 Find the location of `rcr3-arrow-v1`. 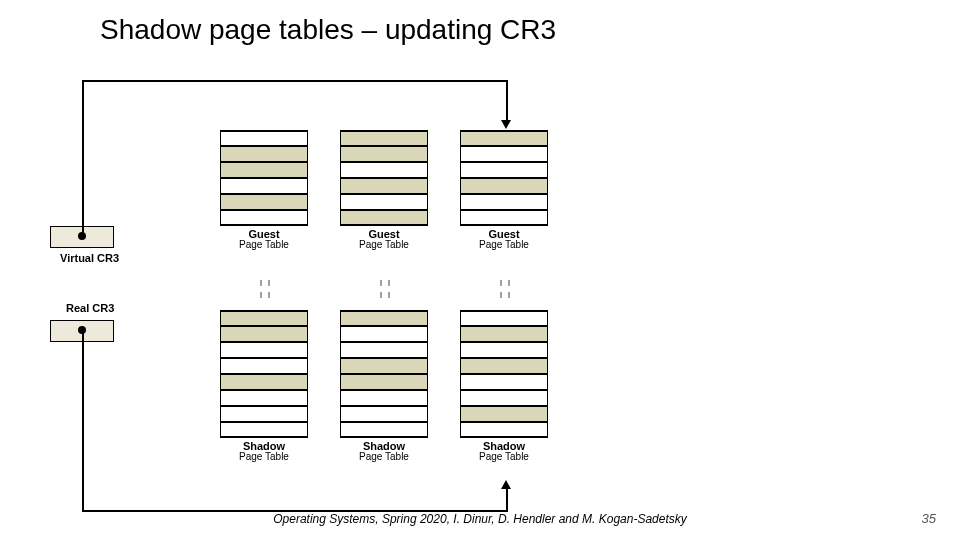

rcr3-arrow-v1 is located at coordinates (83, 421).